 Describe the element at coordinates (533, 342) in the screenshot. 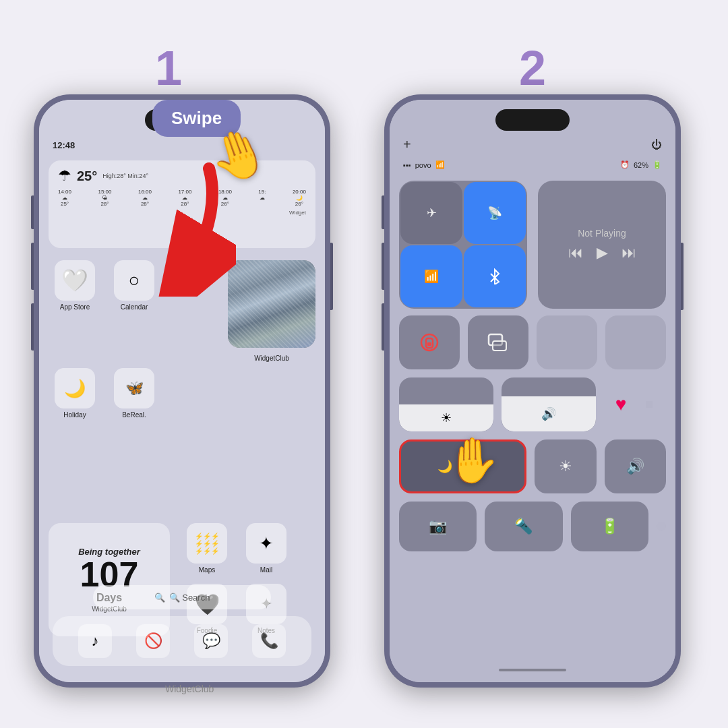

I see `cc-mid-row` at that location.